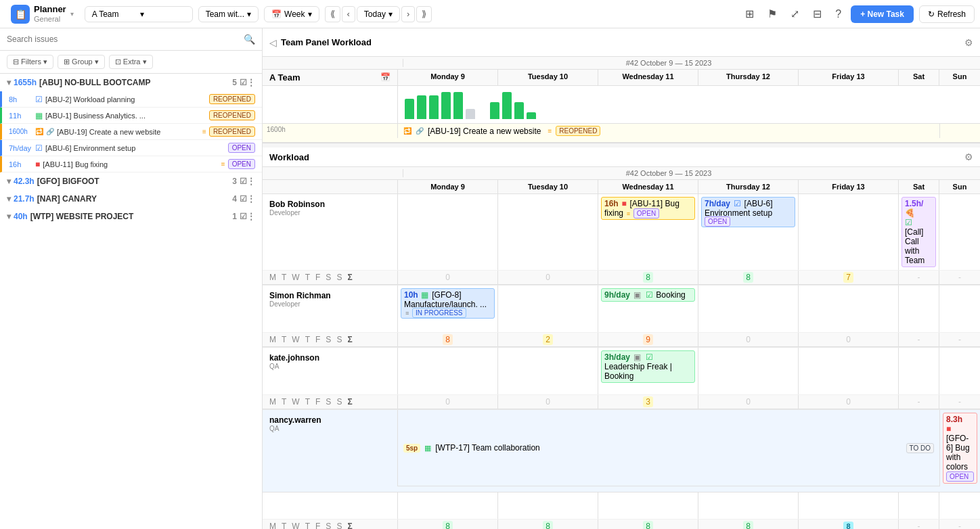 This screenshot has width=980, height=529. I want to click on bob-h-mon: 0, so click(448, 277).